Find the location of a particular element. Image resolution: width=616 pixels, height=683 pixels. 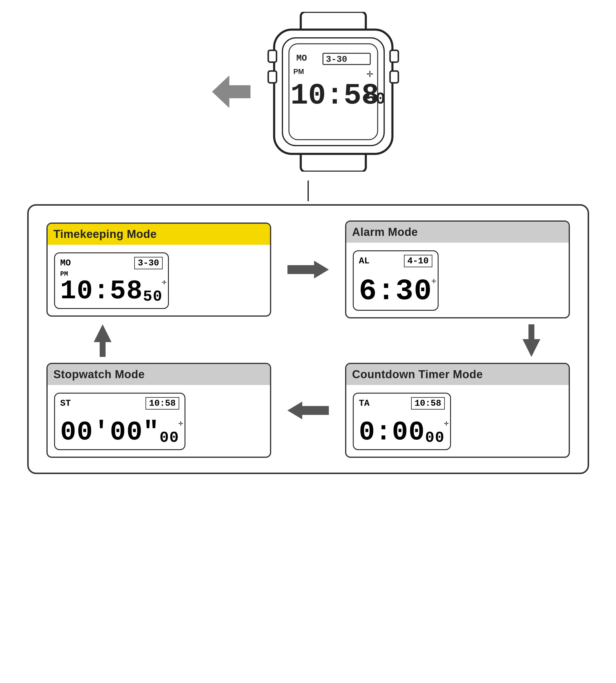

stopwatch-lcd: ST 10:58 00'00" 00 ✛ is located at coordinates (120, 421).